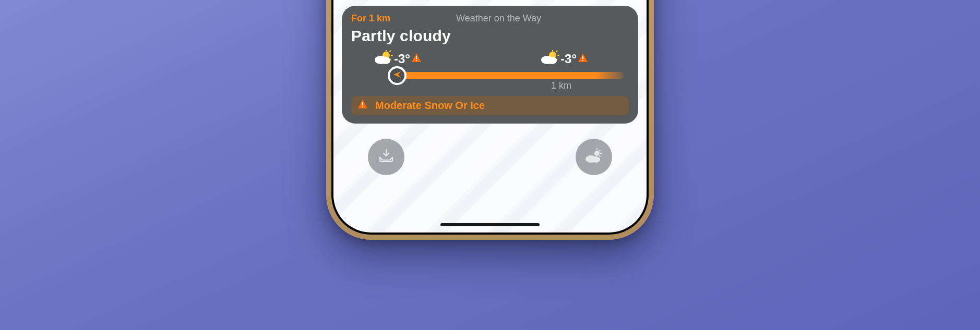  I want to click on widget-header: For 1 km Weather on the Way, so click(490, 19).